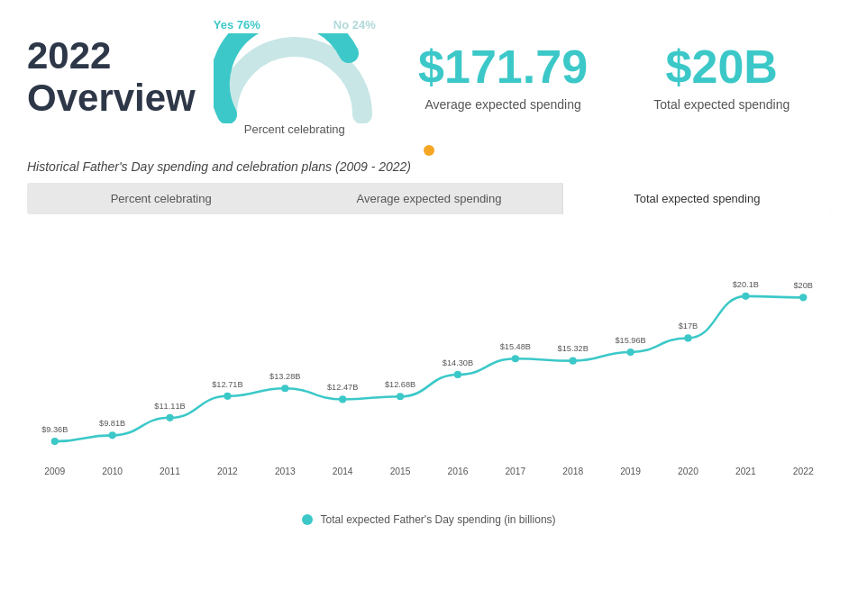 The height and width of the screenshot is (616, 858). Describe the element at coordinates (112, 472) in the screenshot. I see `svg-text: 2010` at that location.